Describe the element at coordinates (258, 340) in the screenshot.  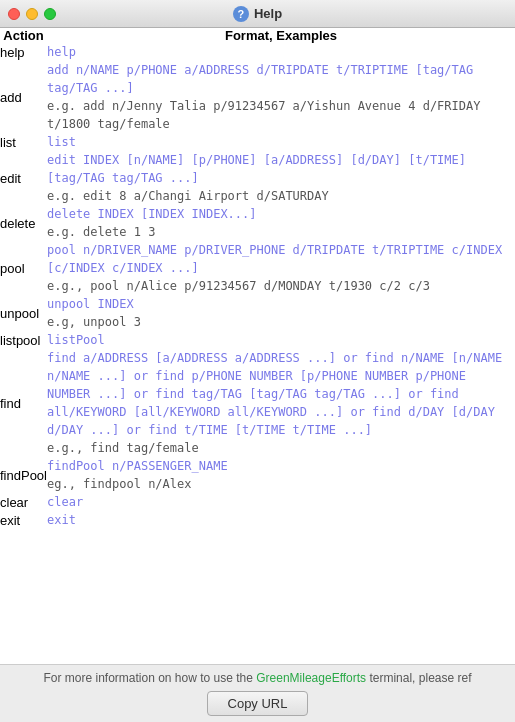
I see `table-row: listpoollistPool` at that location.